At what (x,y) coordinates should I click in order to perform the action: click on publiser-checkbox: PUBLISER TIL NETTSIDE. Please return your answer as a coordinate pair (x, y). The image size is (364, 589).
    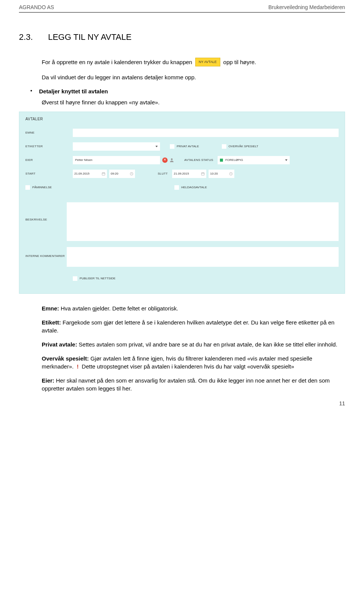
    Looking at the image, I should click on (94, 279).